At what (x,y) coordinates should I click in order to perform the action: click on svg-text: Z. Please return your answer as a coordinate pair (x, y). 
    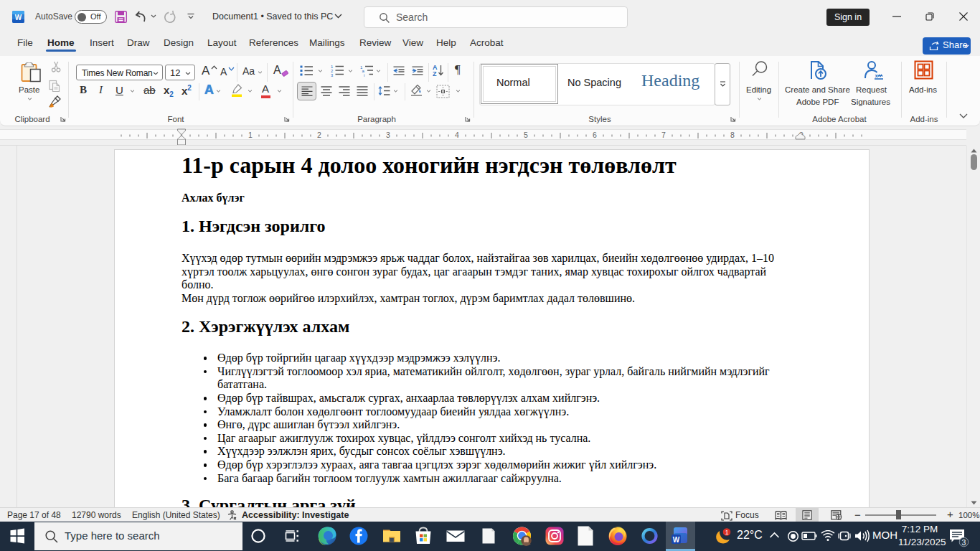
    Looking at the image, I should click on (435, 74).